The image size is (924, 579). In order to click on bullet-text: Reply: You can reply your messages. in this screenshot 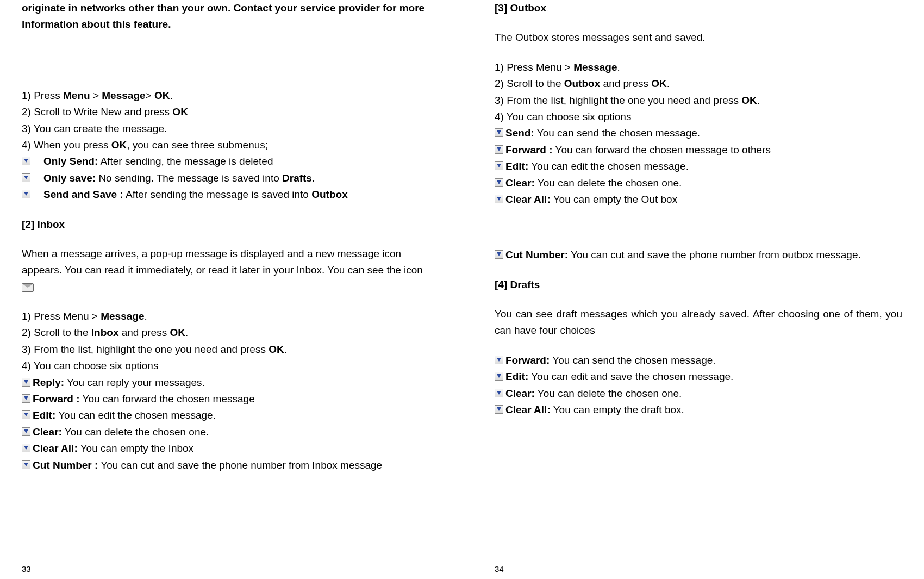, I will do `click(231, 383)`.